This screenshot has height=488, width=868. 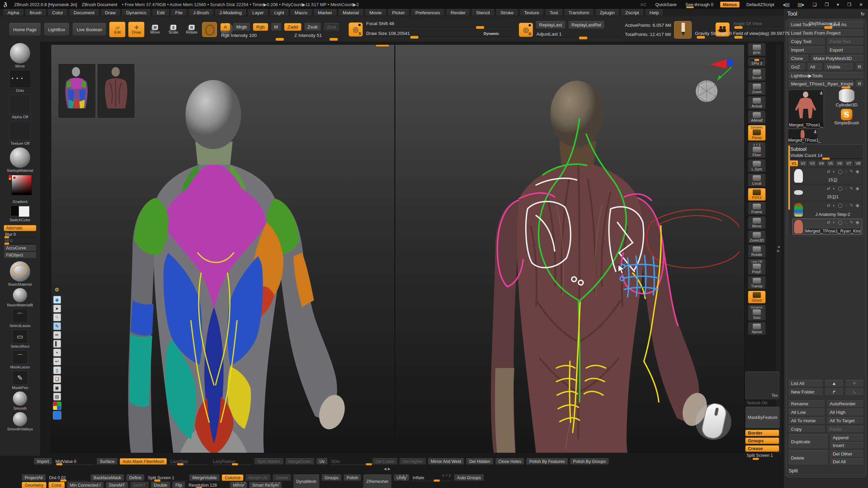 I want to click on recent-color-chip, so click(x=10, y=176).